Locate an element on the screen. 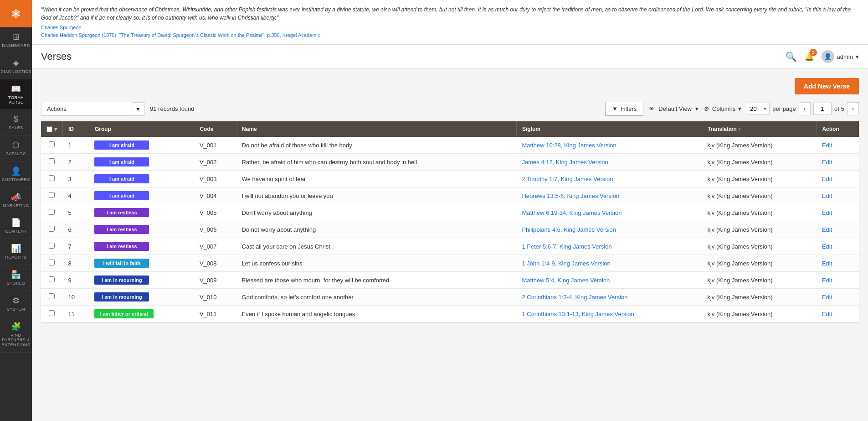 The height and width of the screenshot is (421, 868). siglum-link: 1 Peter 5:6-7, King James Version is located at coordinates (567, 246).